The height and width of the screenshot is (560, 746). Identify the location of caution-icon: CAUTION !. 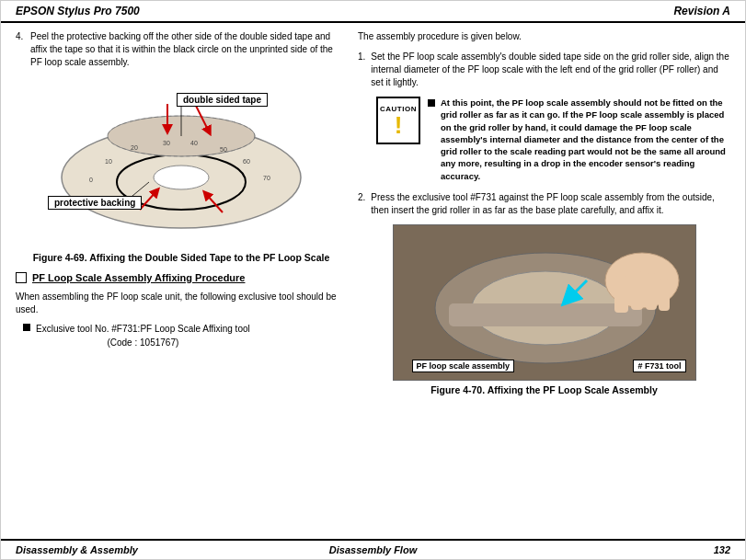
(398, 120).